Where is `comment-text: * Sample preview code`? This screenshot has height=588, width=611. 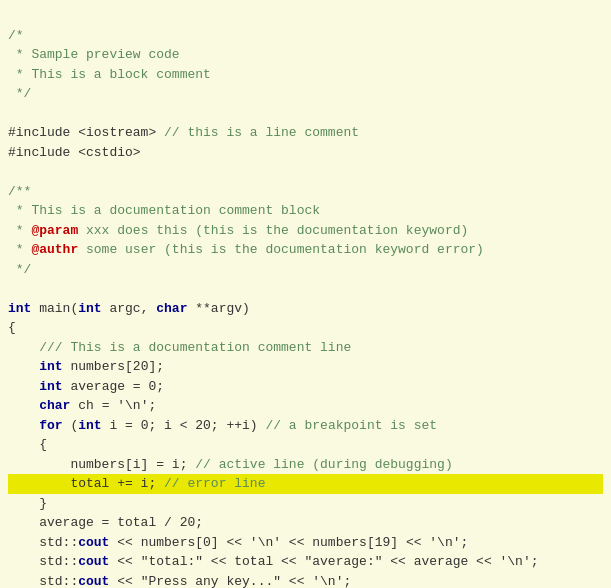
comment-text: * Sample preview code is located at coordinates (94, 54).